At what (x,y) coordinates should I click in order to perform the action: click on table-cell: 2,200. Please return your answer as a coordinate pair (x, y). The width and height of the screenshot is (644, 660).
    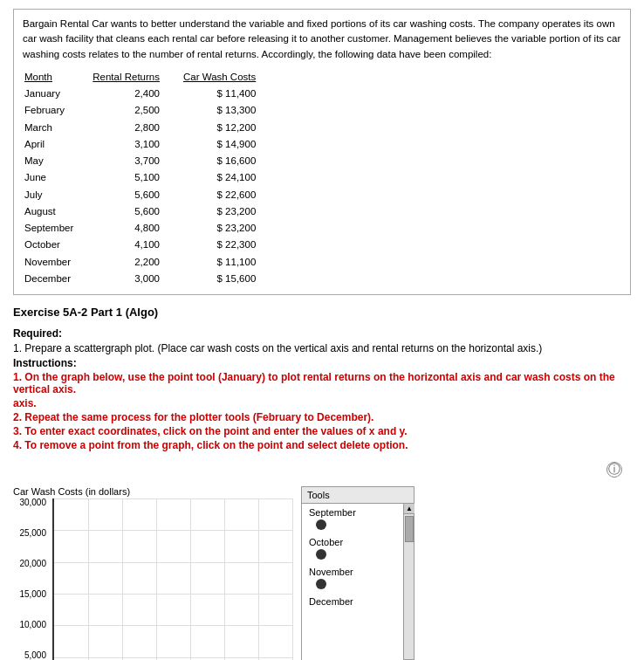
    Looking at the image, I should click on (136, 262).